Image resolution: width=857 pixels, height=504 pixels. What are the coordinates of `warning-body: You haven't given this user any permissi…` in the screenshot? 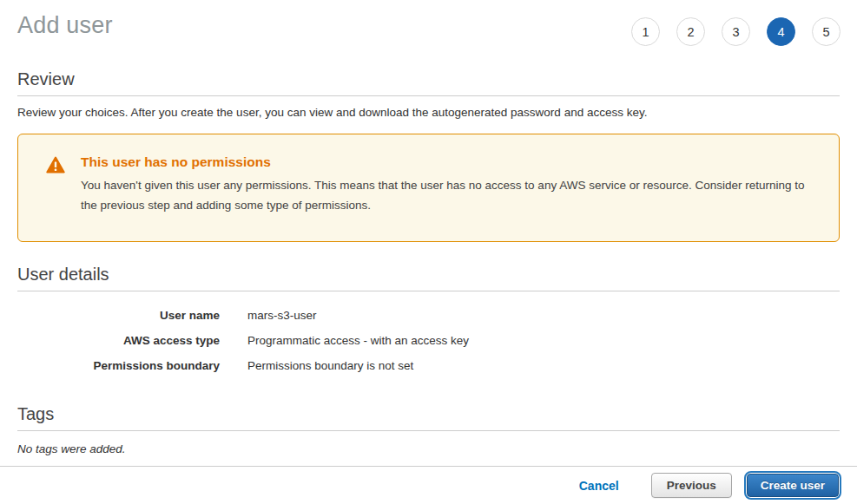 It's located at (445, 196).